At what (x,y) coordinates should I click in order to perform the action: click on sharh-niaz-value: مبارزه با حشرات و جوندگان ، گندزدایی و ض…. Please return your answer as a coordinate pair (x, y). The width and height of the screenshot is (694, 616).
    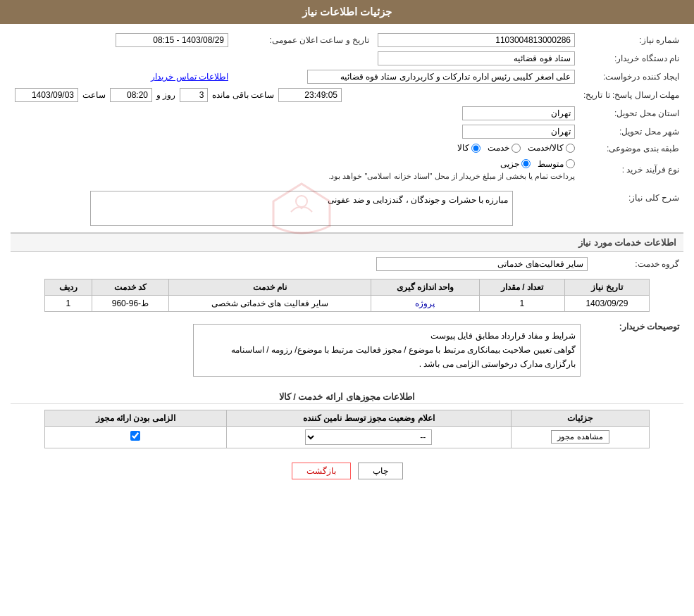
    Looking at the image, I should click on (302, 208).